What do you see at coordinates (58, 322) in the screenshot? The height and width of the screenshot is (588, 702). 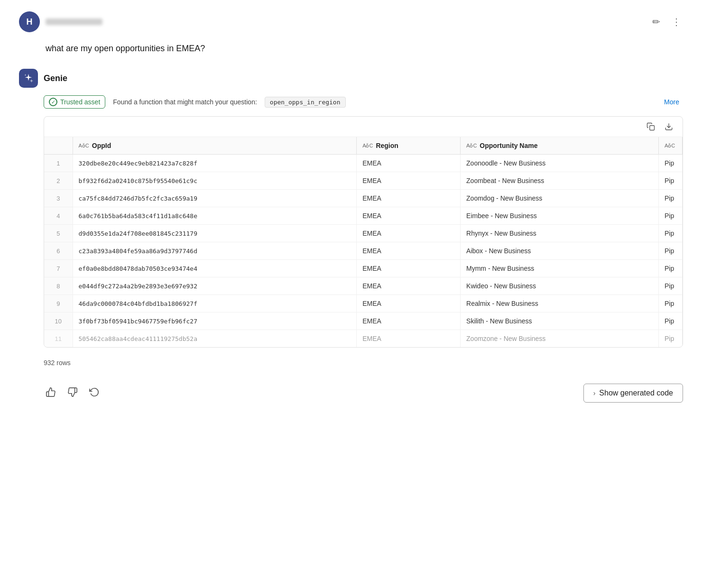 I see `row-num-cell: 10` at bounding box center [58, 322].